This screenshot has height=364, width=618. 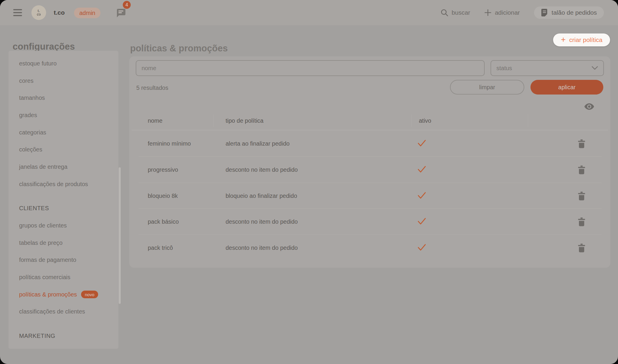 What do you see at coordinates (258, 144) in the screenshot?
I see `cell-tipo: alerta ao finalizar pedido` at bounding box center [258, 144].